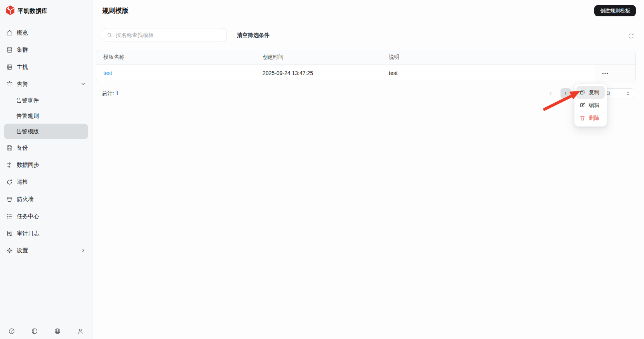 This screenshot has width=644, height=339. What do you see at coordinates (489, 57) in the screenshot?
I see `column-header-description: 说明` at bounding box center [489, 57].